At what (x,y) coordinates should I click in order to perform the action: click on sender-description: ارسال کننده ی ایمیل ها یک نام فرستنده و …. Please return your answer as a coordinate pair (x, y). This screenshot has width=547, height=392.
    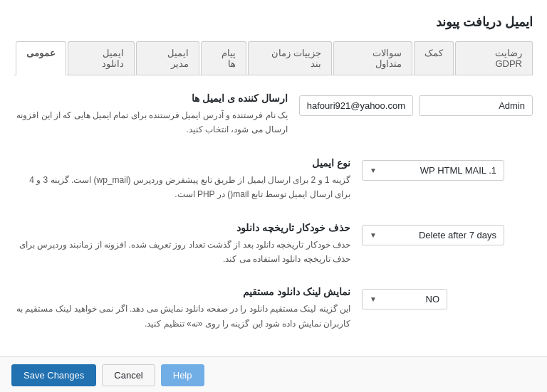
    Looking at the image, I should click on (151, 115).